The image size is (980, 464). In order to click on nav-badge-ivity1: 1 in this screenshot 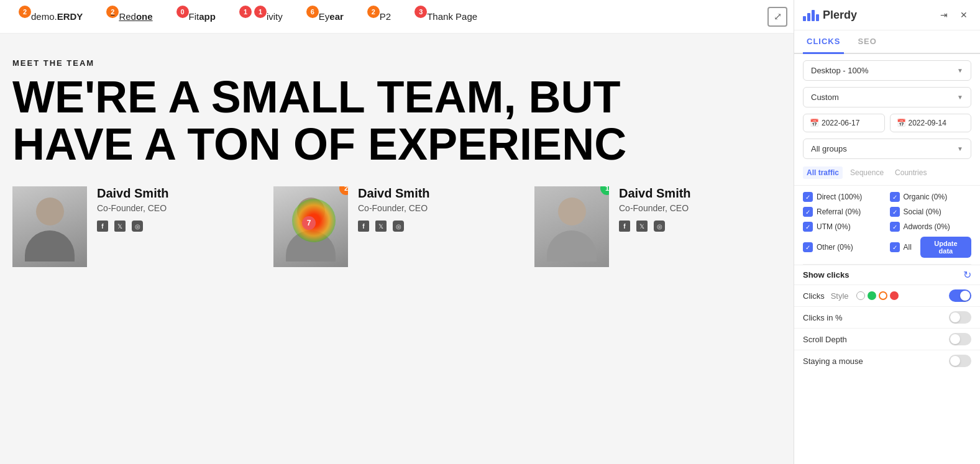, I will do `click(245, 12)`.